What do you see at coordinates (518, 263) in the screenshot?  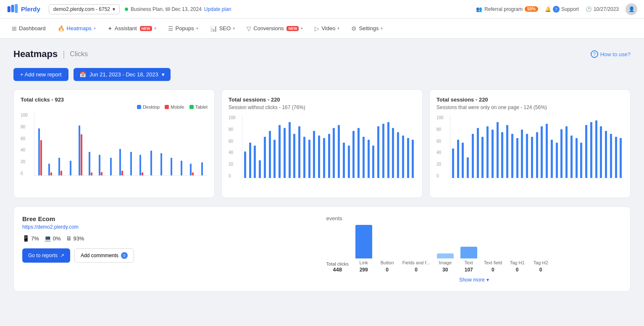 I see `event-col-label: Tag H1` at bounding box center [518, 263].